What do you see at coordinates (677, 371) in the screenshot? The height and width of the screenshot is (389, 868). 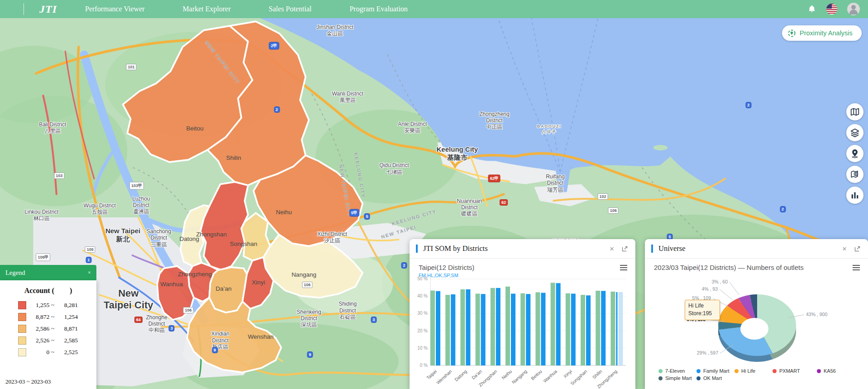 I see `pie-legend-item: 7-Eleven` at bounding box center [677, 371].